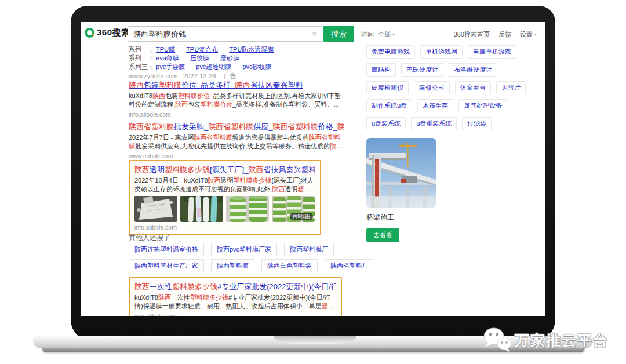  I want to click on logo-ring-icon, so click(89, 32).